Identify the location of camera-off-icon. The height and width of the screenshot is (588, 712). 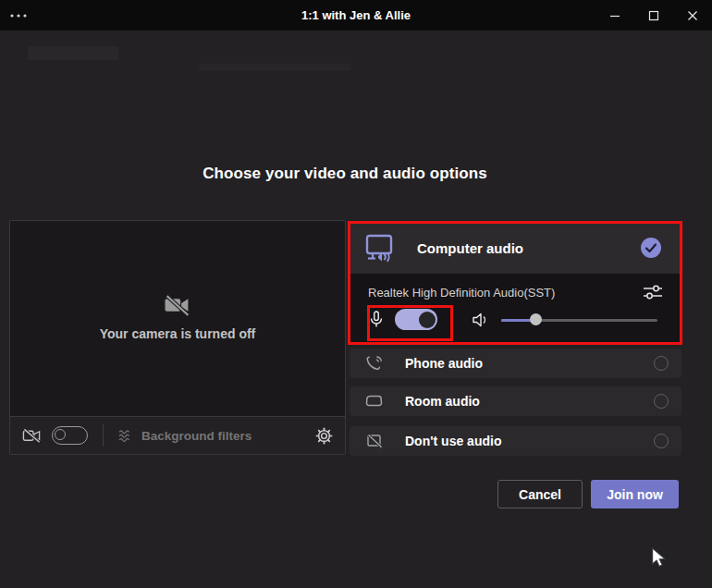
(178, 305).